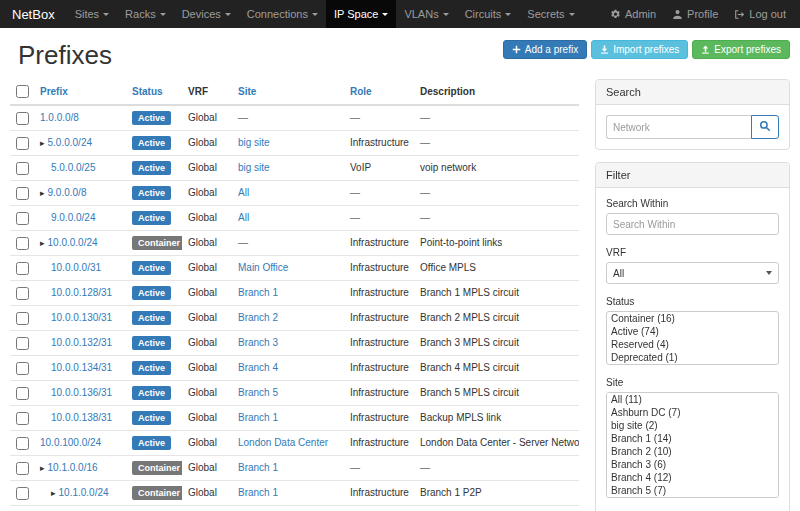  Describe the element at coordinates (206, 14) in the screenshot. I see `nav-item-devices: Devices` at that location.